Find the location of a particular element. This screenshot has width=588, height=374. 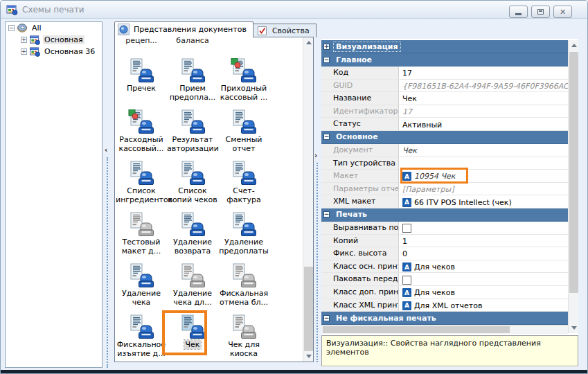

collapse-left-icon: ‹ is located at coordinates (106, 150).